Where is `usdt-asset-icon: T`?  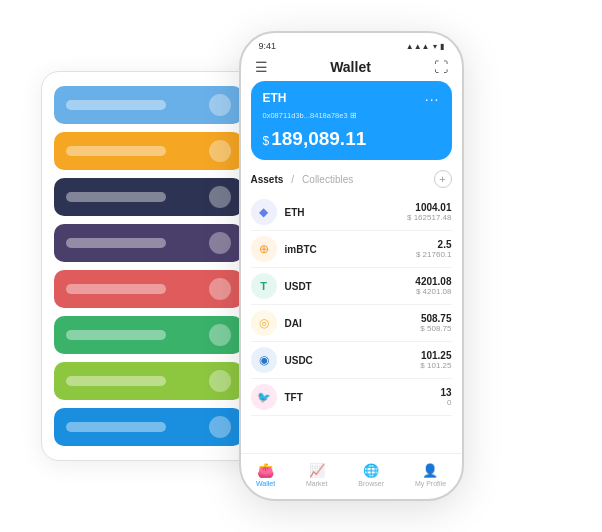
usdt-asset-icon: T is located at coordinates (264, 286).